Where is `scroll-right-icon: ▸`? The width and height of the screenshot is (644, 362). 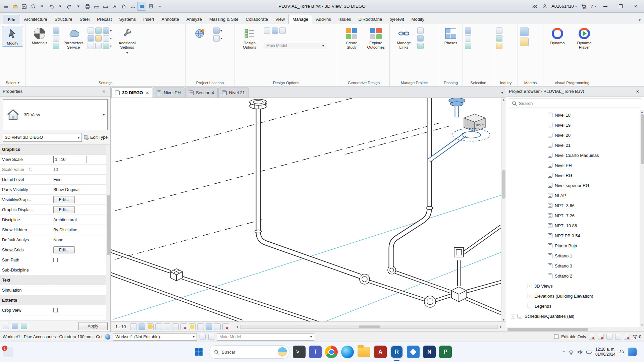
scroll-right-icon: ▸ is located at coordinates (501, 326).